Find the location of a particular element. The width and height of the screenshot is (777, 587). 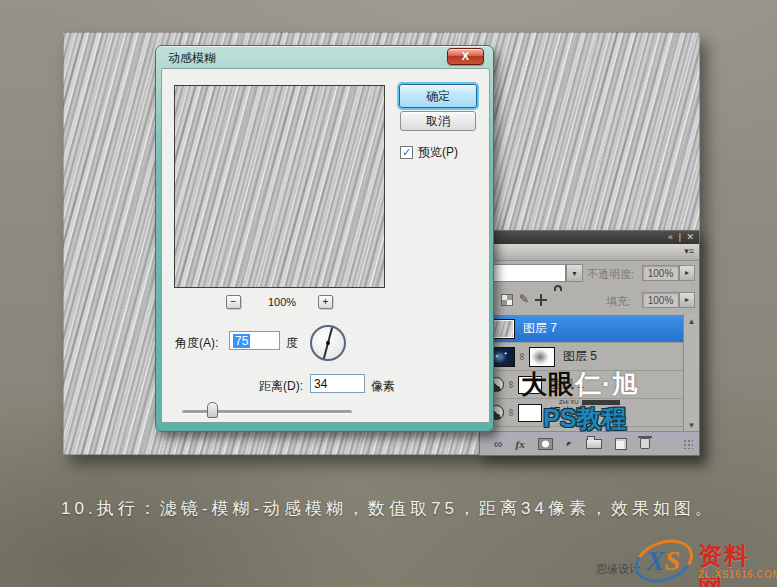

layer-name: 图层 7 is located at coordinates (540, 328).